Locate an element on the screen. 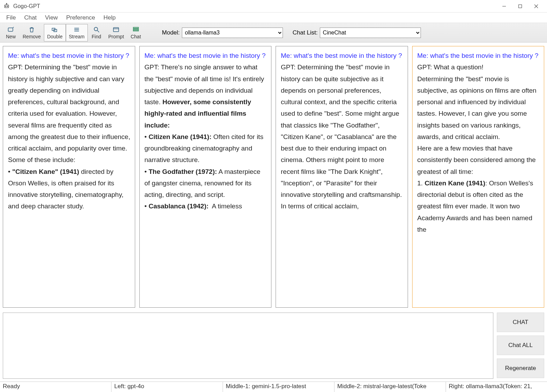 The image size is (547, 392). stream-button: Stream is located at coordinates (77, 33).